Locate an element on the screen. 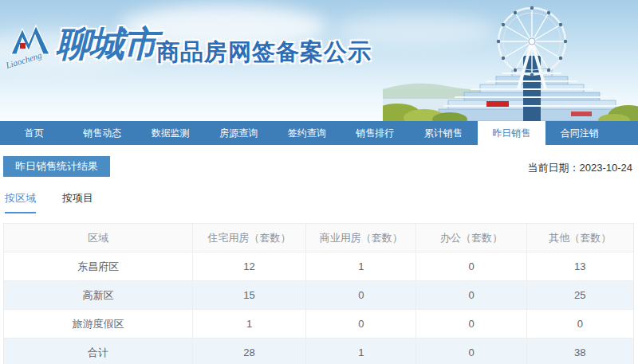 The image size is (638, 364). nav-item-contract-query: 签约查询 is located at coordinates (307, 133).